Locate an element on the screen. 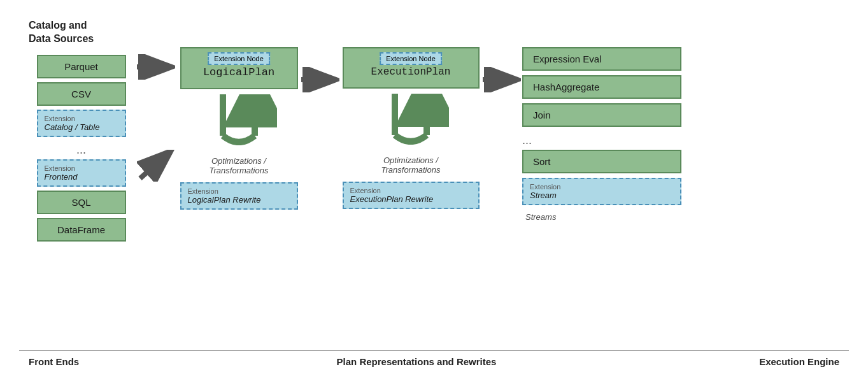  arrow-from-frontend is located at coordinates (156, 166).